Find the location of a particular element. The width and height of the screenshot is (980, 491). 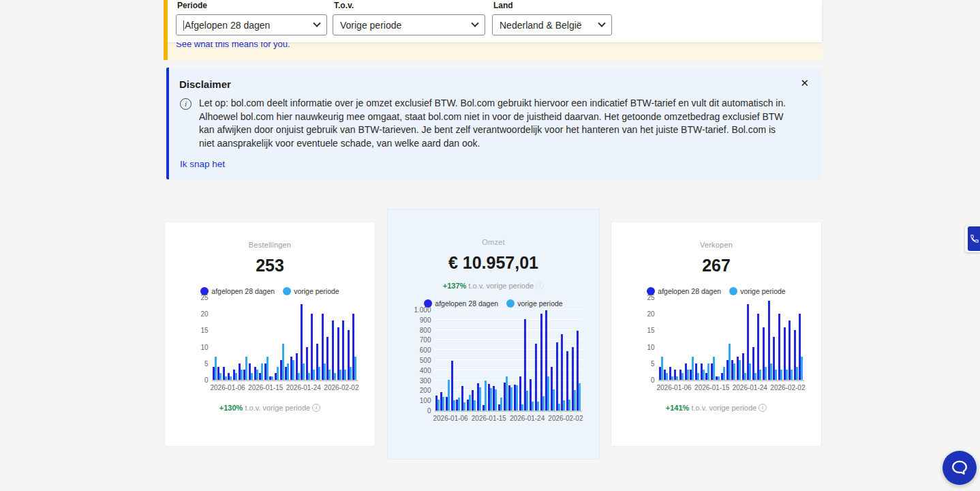

y-axis-label: 700 is located at coordinates (425, 340).